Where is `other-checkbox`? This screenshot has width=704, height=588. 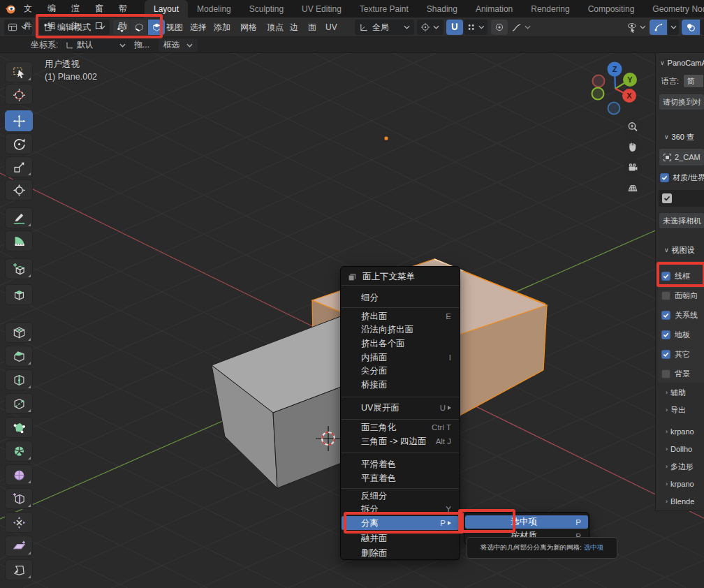 other-checkbox is located at coordinates (666, 355).